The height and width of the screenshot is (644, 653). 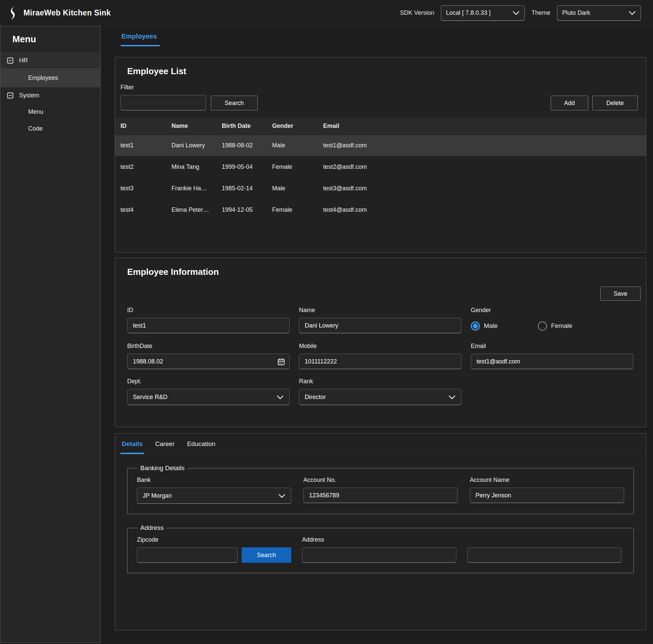 What do you see at coordinates (132, 447) in the screenshot?
I see `tab-details: Details` at bounding box center [132, 447].